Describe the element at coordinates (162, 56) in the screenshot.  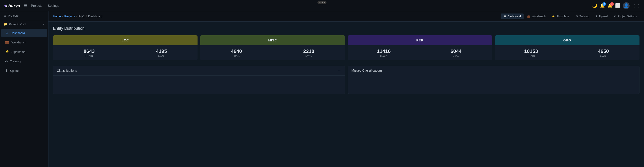
I see `loc-eval-label: EVAL` at that location.